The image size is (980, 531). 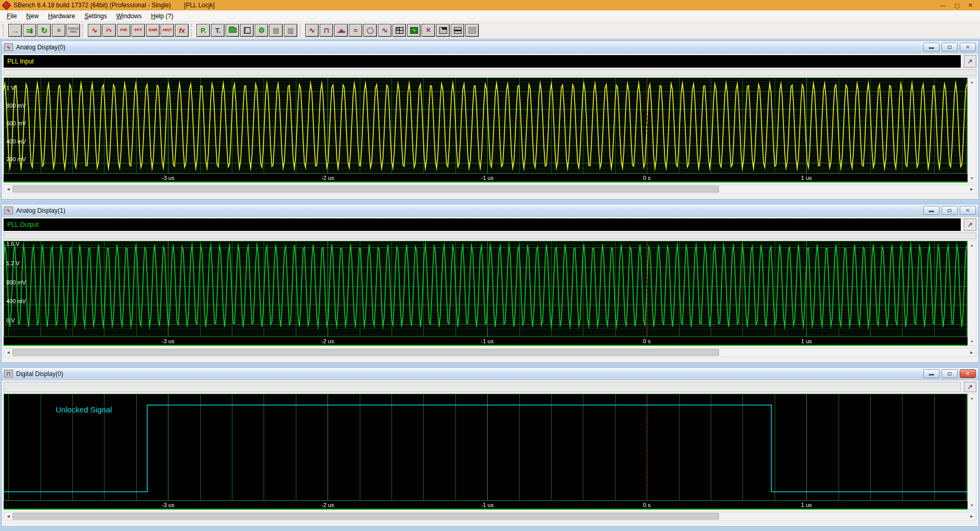 I want to click on signal-calculation-button: ∿, so click(x=95, y=30).